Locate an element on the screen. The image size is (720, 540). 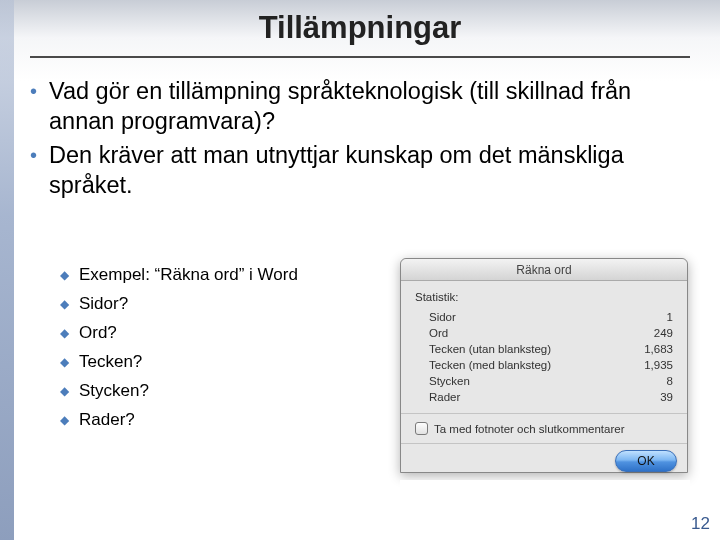
bullet-item: • Vad gör en tillämpning språkteknologis… is located at coordinates (360, 106).